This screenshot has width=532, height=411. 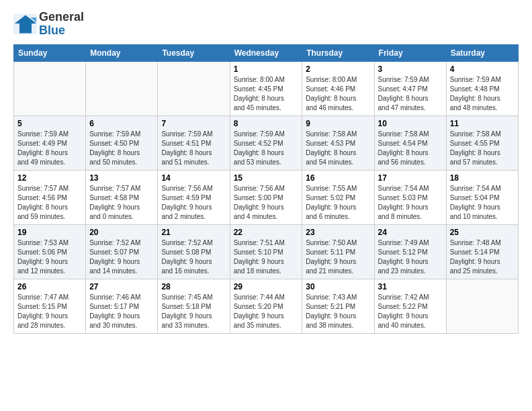 I want to click on day-number: 12, so click(x=50, y=178).